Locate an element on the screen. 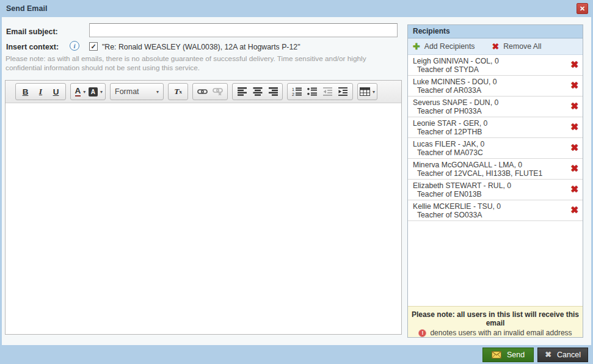  send-button-label: Send is located at coordinates (515, 355).